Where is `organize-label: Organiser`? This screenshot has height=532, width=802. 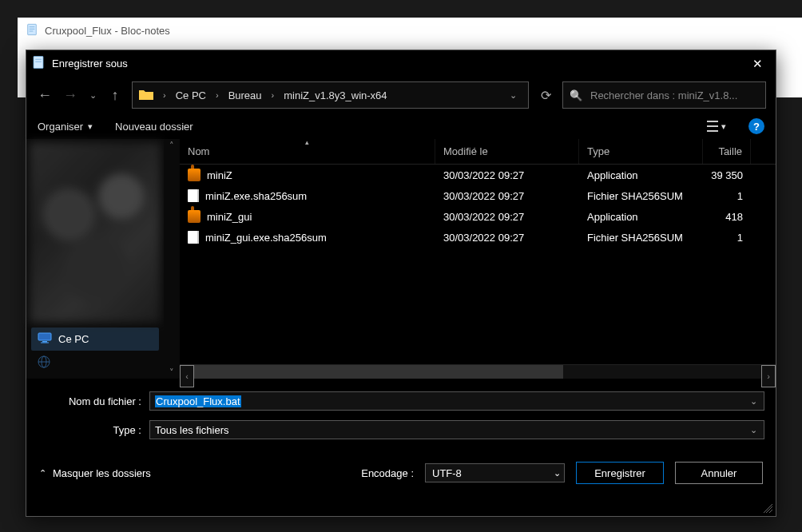
organize-label: Organiser is located at coordinates (61, 126).